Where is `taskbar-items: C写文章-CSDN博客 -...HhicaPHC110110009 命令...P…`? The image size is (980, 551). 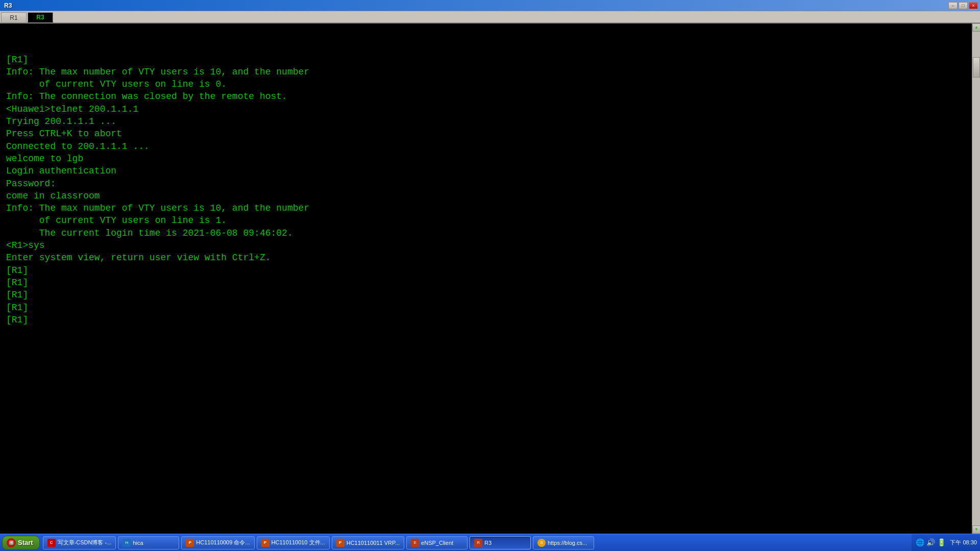 taskbar-items: C写文章-CSDN博客 -...HhicaPHC110110009 命令...P… is located at coordinates (319, 543).